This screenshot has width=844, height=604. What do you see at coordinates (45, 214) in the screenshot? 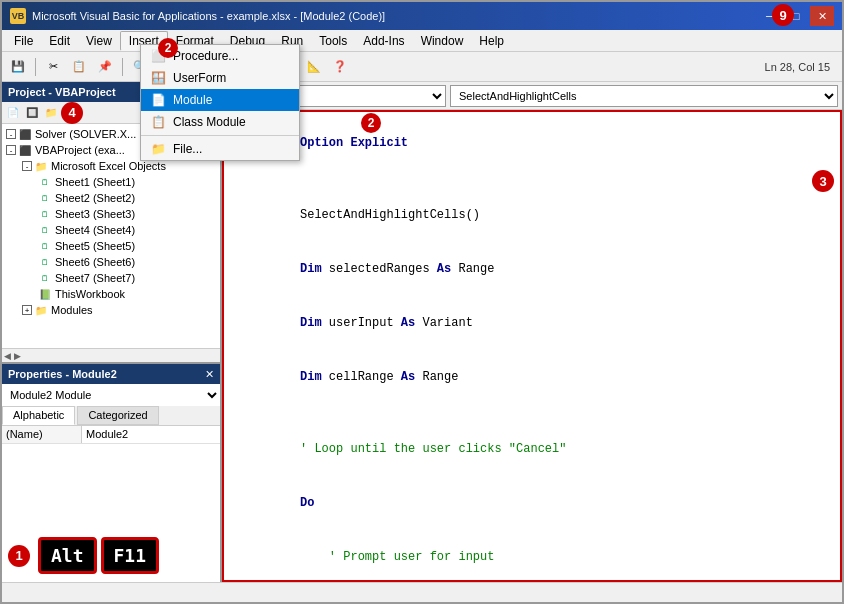
I see `sheet3-icon: 🗒` at bounding box center [45, 214].